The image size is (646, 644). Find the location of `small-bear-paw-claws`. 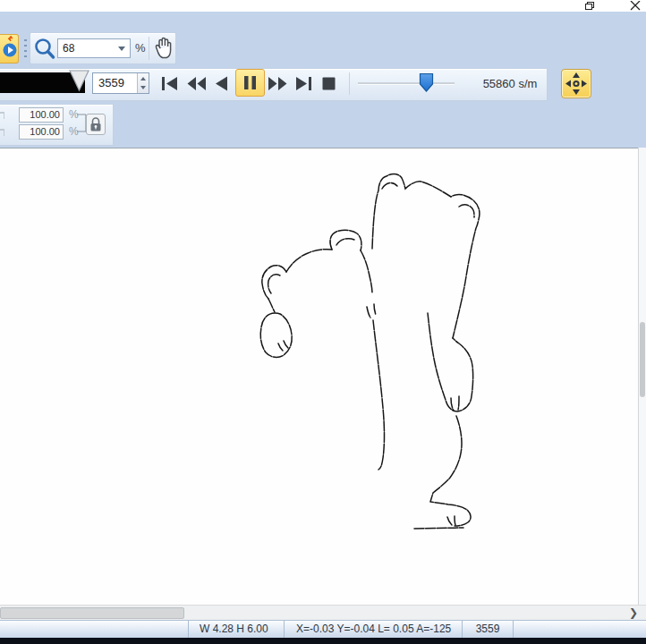

small-bear-paw-claws is located at coordinates (283, 345).